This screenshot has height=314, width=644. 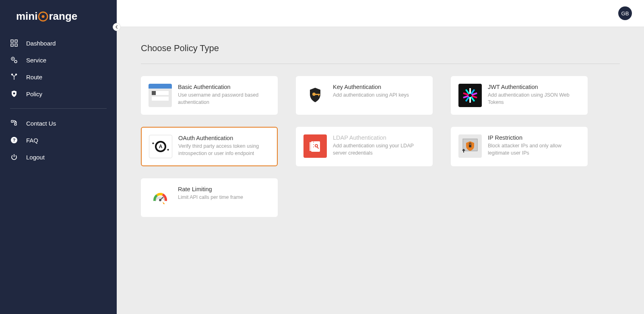 What do you see at coordinates (58, 123) in the screenshot?
I see `sidebar-item-contact: Contact Us` at bounding box center [58, 123].